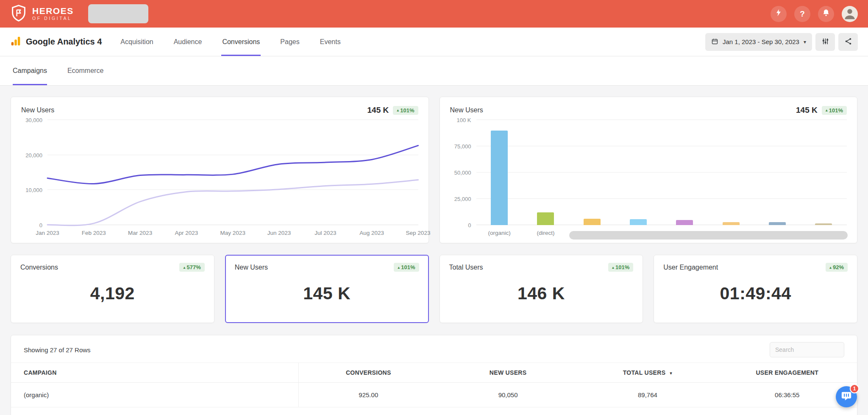 This screenshot has width=868, height=415. What do you see at coordinates (188, 42) in the screenshot?
I see `tab-audience: Audience` at bounding box center [188, 42].